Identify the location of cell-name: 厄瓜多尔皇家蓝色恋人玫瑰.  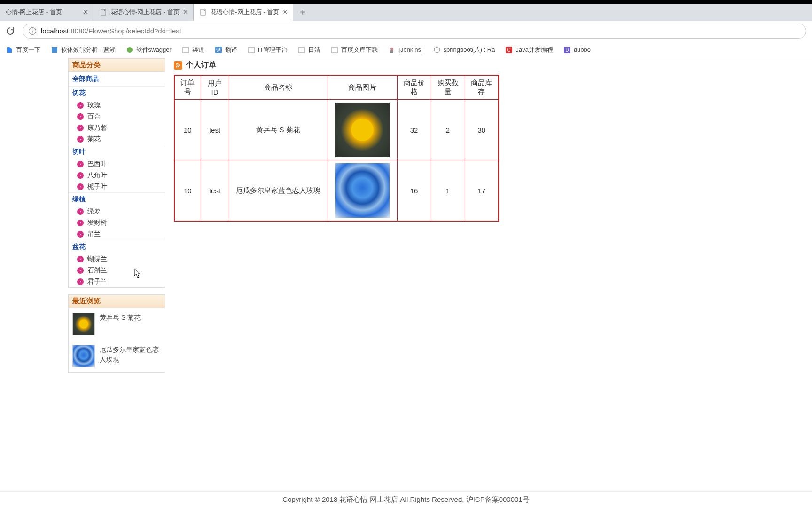
(278, 191).